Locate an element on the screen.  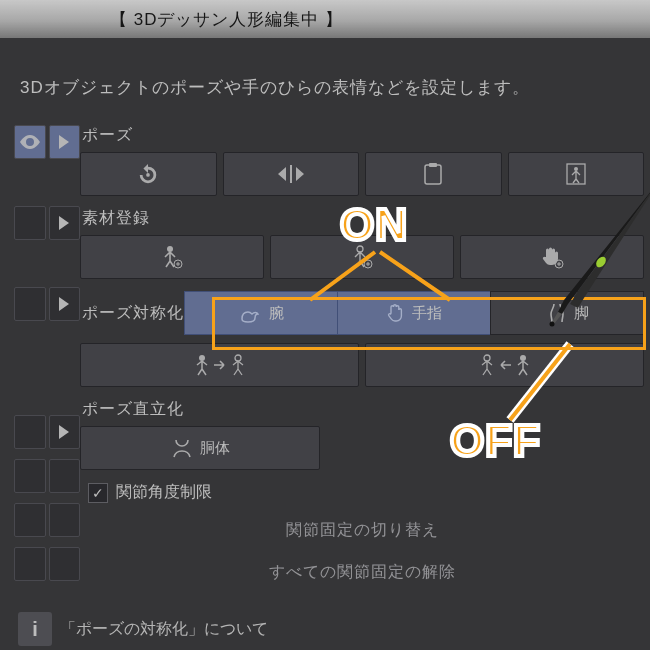
clipboard-button is located at coordinates (434, 174).